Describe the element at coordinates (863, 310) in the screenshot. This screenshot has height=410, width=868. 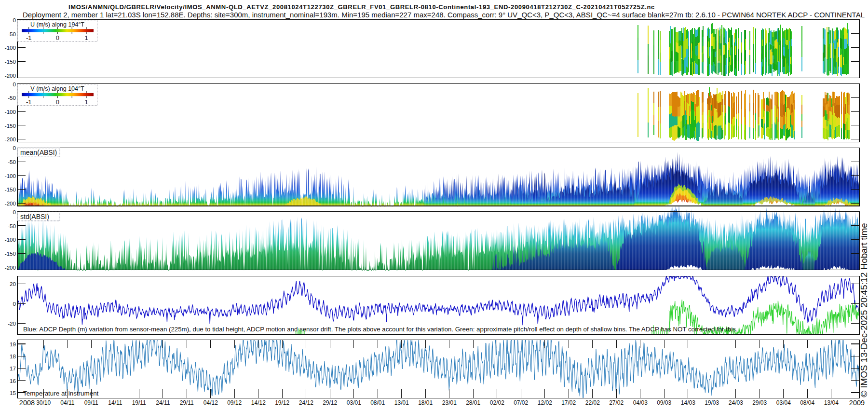
I see `svg-text:© IMOS 13-Dec-2025 20:45:12 Ho: © IMOS 13-Dec-2025 20:45:12 Hobart time` at that location.